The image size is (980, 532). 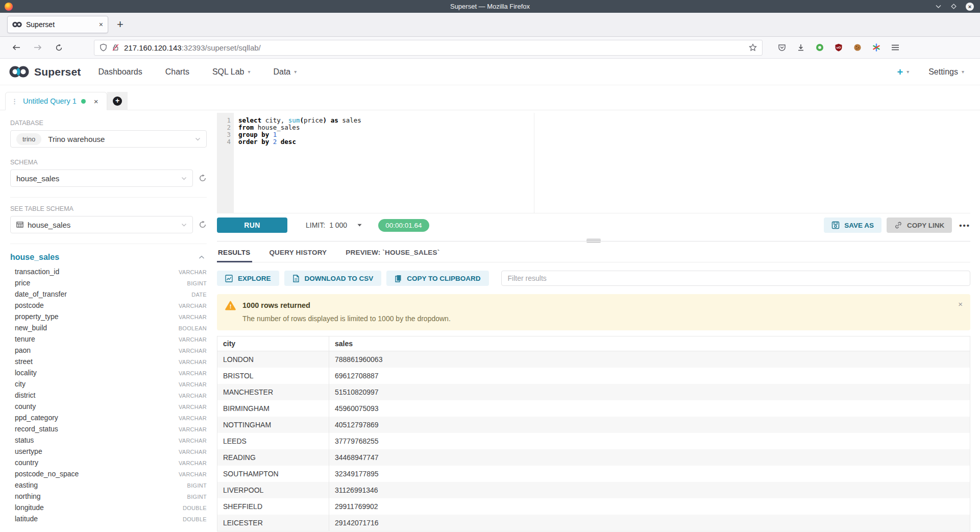 What do you see at coordinates (857, 47) in the screenshot?
I see `cookie-icon` at bounding box center [857, 47].